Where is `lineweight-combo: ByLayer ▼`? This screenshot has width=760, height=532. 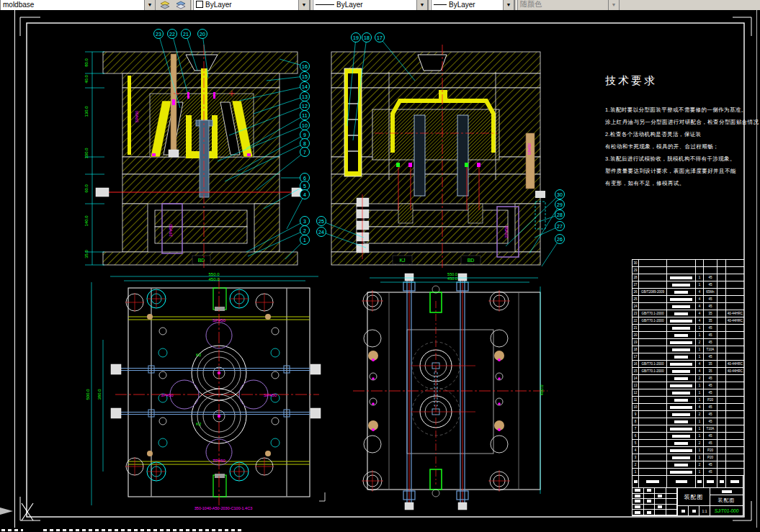 lineweight-combo: ByLayer ▼ is located at coordinates (473, 5).